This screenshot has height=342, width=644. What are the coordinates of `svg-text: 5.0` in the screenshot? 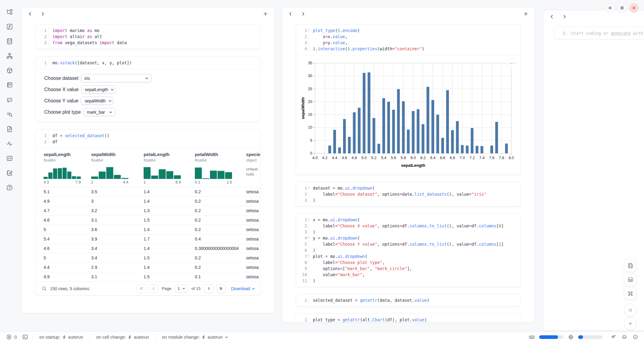 It's located at (364, 158).